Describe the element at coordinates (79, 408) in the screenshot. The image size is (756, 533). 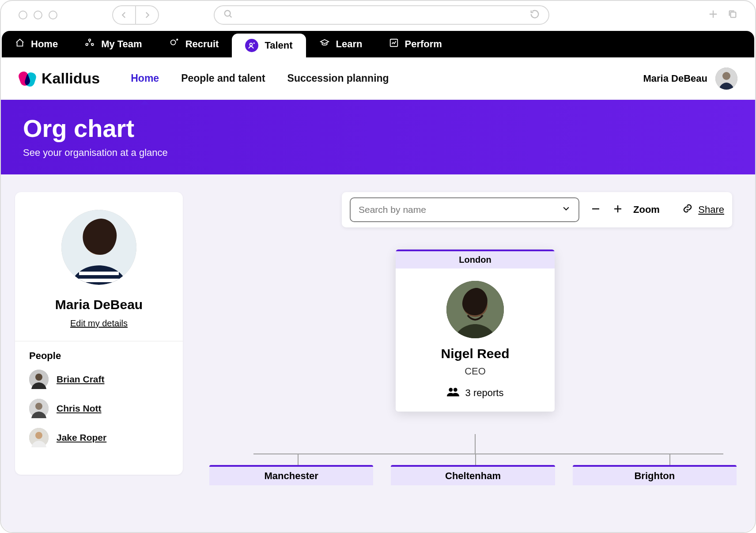
I see `person-link: Chris Nott` at that location.